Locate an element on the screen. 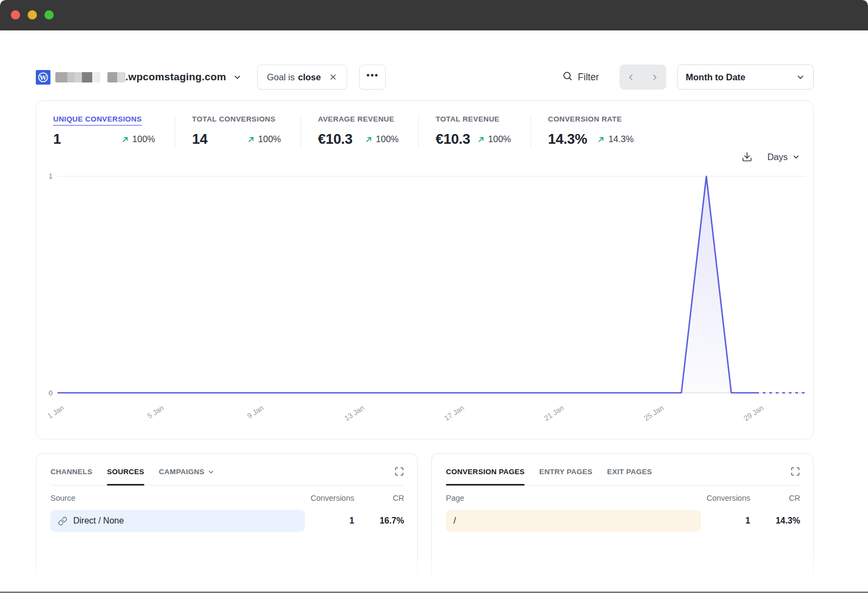 The height and width of the screenshot is (593, 868). svg-text: W is located at coordinates (43, 77).